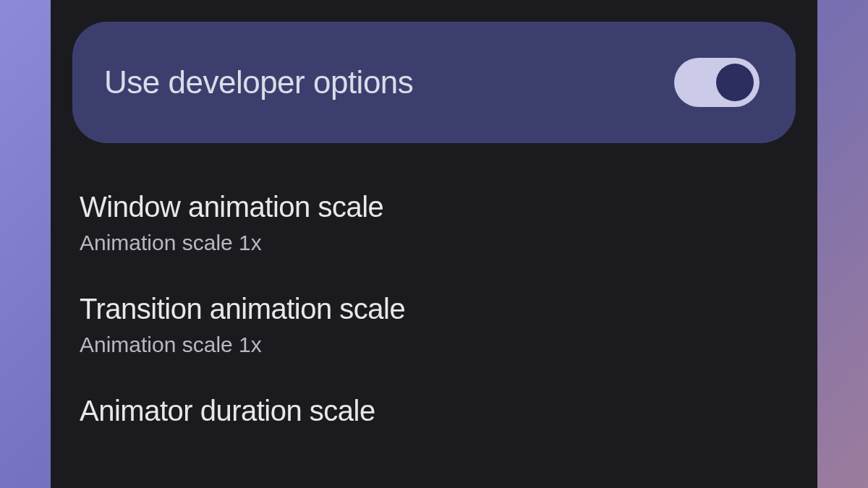 The image size is (868, 488). What do you see at coordinates (434, 309) in the screenshot?
I see `setting-title: Transition animation scale` at bounding box center [434, 309].